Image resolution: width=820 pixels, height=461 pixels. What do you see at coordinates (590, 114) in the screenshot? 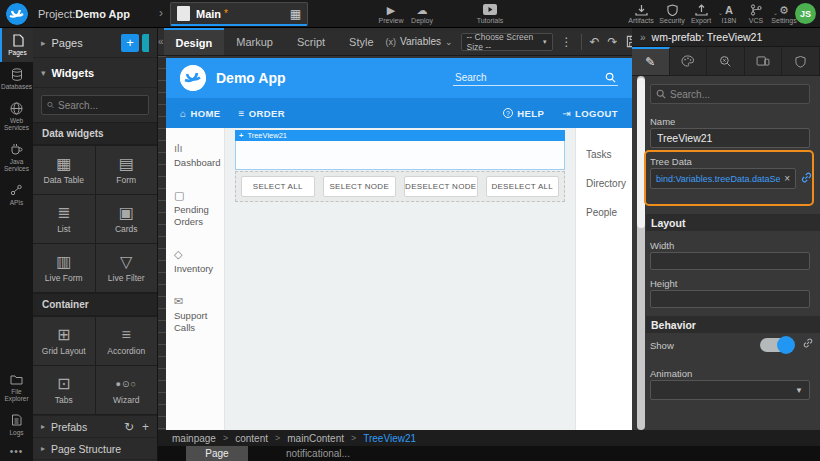
I see `nav-logout-link: ⇥LOGOUT` at bounding box center [590, 114].